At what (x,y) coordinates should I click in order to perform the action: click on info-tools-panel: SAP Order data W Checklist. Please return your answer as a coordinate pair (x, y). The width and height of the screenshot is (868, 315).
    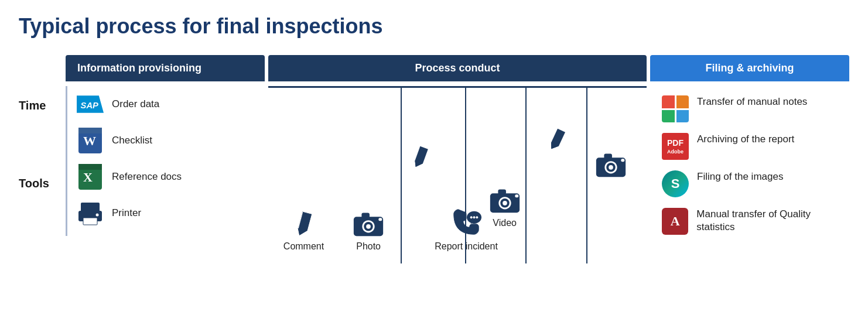
    Looking at the image, I should click on (165, 161).